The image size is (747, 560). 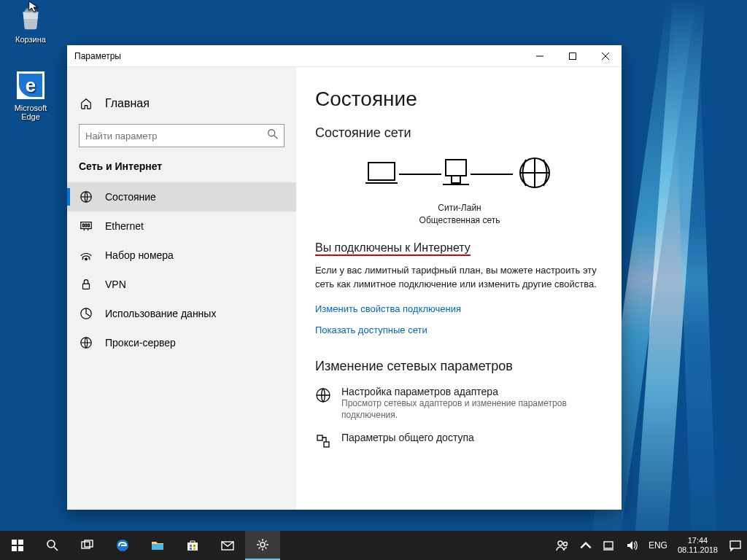 What do you see at coordinates (658, 545) in the screenshot?
I see `tray-language: ENG` at bounding box center [658, 545].